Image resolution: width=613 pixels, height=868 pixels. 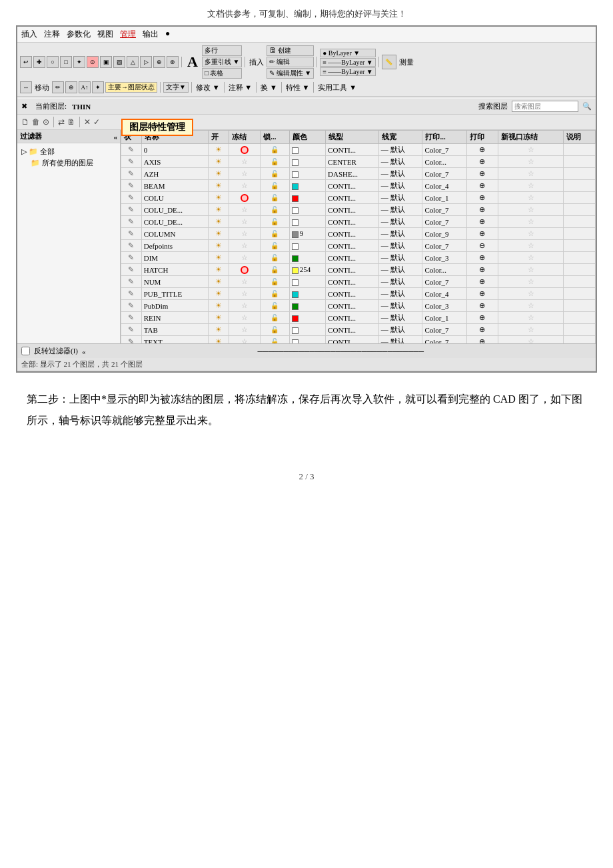 What do you see at coordinates (53, 62) in the screenshot?
I see `tool-icon-2: ○` at bounding box center [53, 62].